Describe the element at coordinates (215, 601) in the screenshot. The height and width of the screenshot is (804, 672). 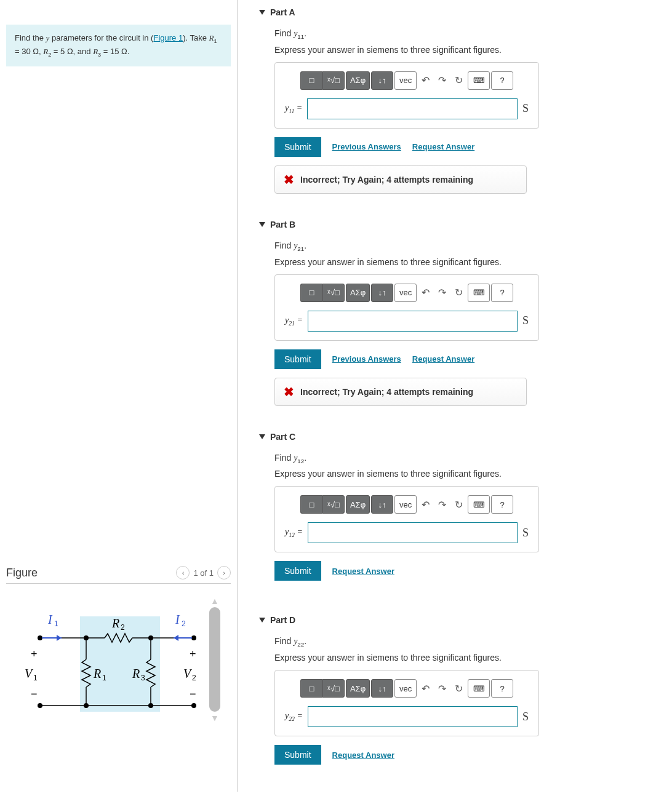
I see `scroll-up-icon: ▲` at that location.